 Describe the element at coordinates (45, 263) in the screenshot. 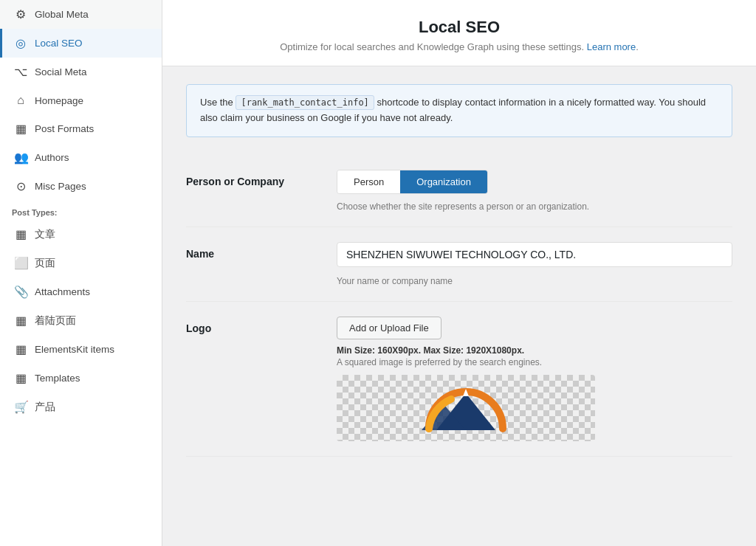

I see `sidebar-label-yemian: 页面` at that location.